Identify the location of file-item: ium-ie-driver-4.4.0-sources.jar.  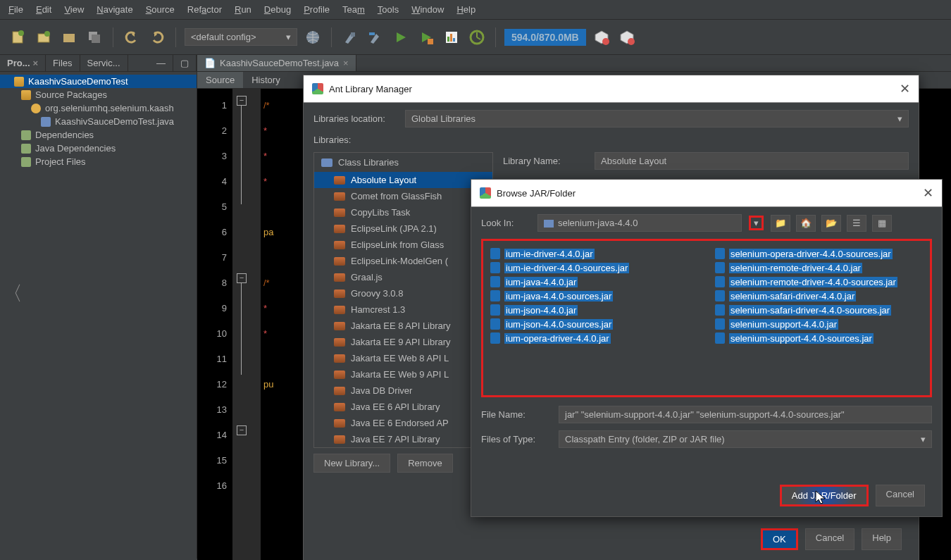
(559, 268).